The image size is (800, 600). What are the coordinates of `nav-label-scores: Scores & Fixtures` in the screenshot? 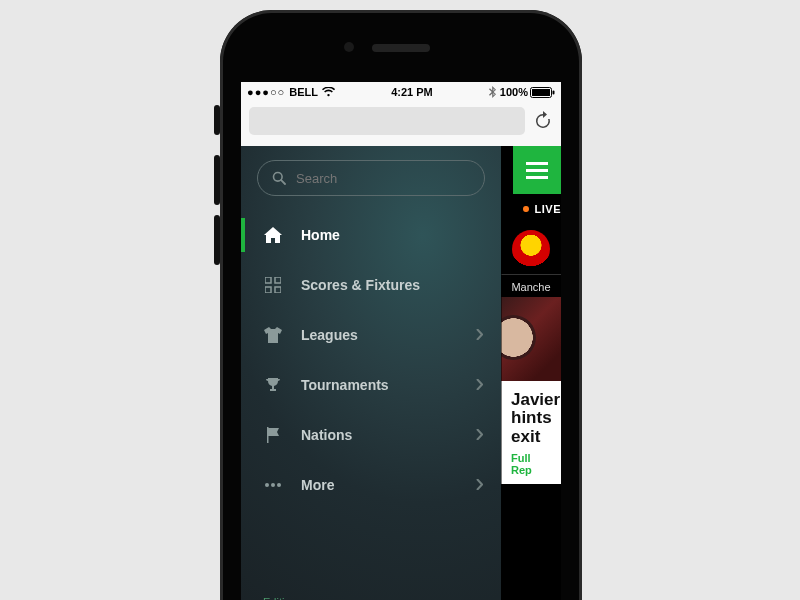 It's located at (360, 285).